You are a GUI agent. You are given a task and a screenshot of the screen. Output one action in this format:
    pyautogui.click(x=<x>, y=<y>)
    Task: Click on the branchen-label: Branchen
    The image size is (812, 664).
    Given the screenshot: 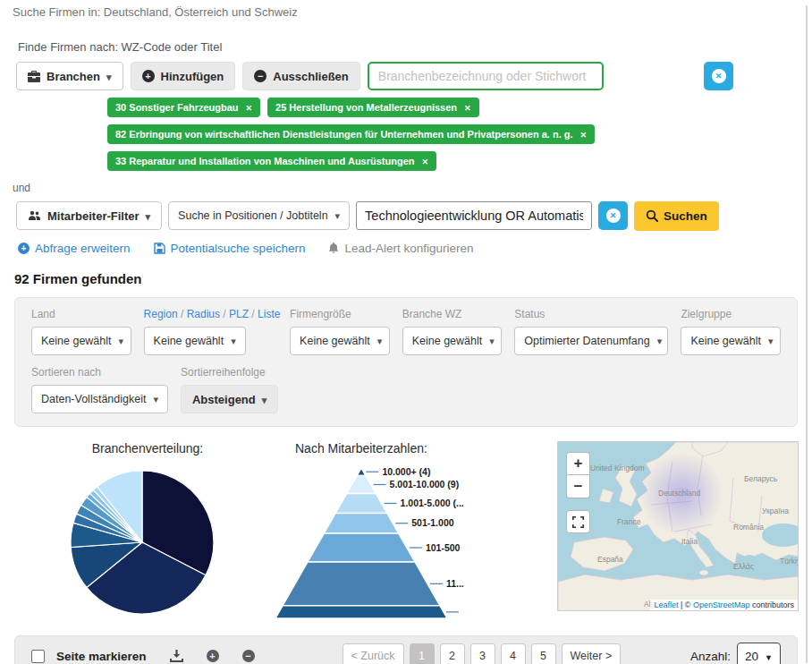 What is the action you would take?
    pyautogui.click(x=73, y=77)
    